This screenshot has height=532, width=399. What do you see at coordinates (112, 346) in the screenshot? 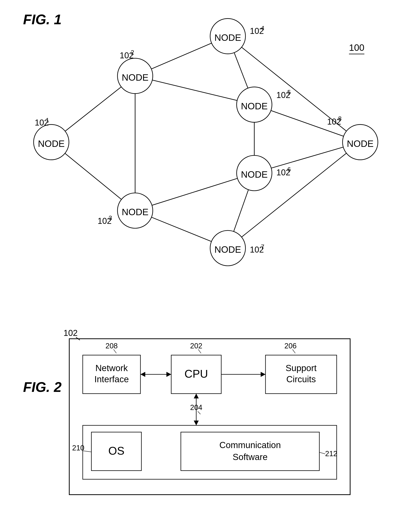
I see `svg-text: 208` at bounding box center [112, 346].